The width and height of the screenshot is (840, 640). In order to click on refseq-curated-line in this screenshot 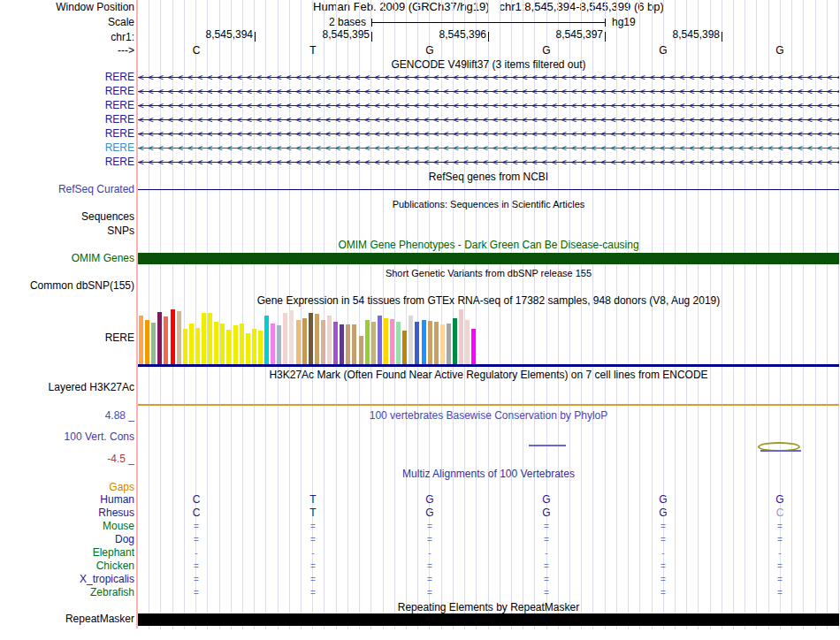, I will do `click(488, 189)`.